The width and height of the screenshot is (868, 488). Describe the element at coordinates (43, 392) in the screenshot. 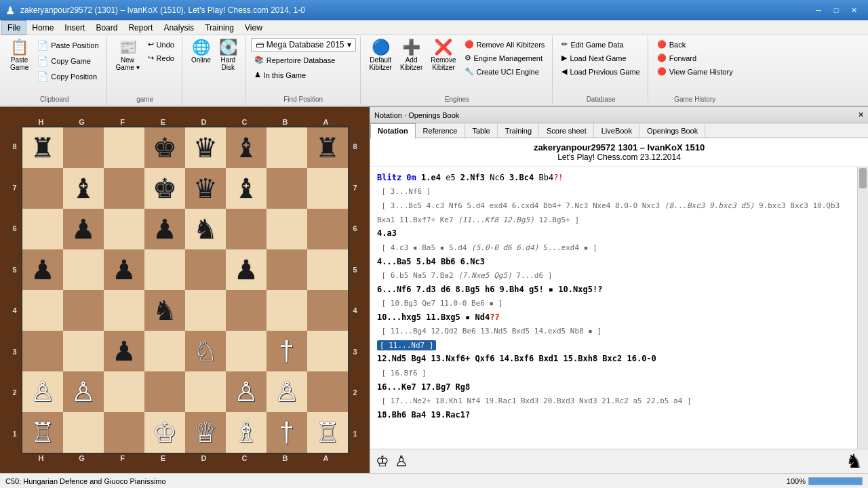

I see `square-6-0: ♙` at that location.